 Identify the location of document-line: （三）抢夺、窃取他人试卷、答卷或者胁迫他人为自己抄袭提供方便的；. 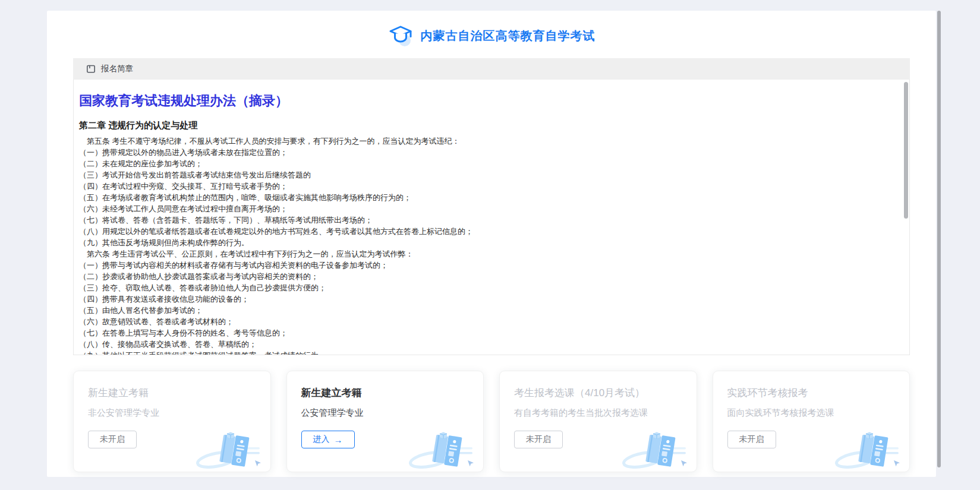
(494, 287).